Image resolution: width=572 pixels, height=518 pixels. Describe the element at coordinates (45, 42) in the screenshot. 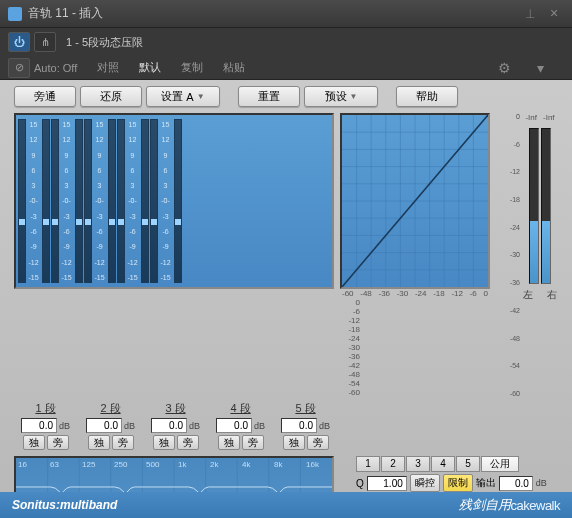

I see `routing-button: ⋔` at that location.